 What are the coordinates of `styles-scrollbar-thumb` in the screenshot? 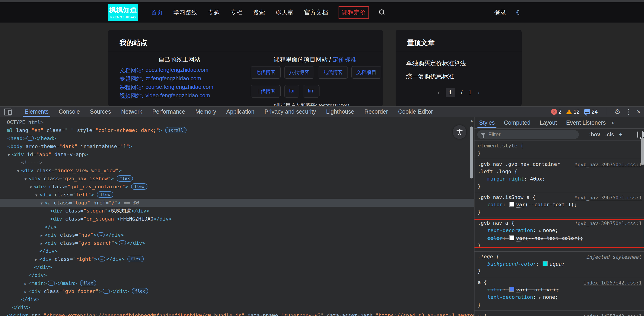 It's located at (642, 152).